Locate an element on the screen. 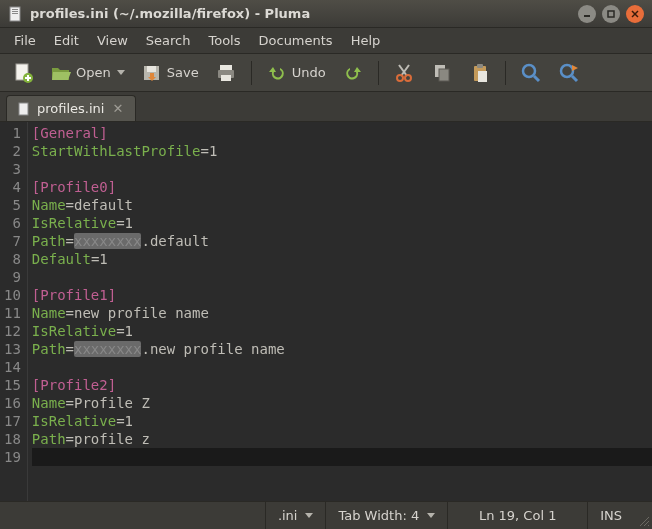 The height and width of the screenshot is (529, 652). menu-documents: Documents is located at coordinates (296, 40).